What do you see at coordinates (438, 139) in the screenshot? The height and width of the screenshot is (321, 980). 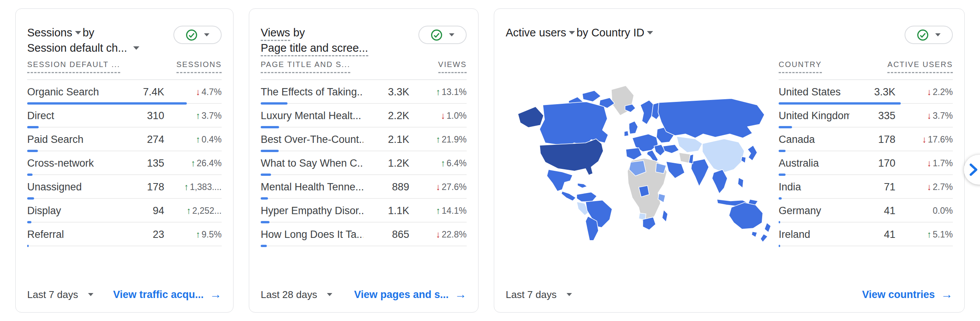 I see `row-trend: ↑ 21.9%` at bounding box center [438, 139].